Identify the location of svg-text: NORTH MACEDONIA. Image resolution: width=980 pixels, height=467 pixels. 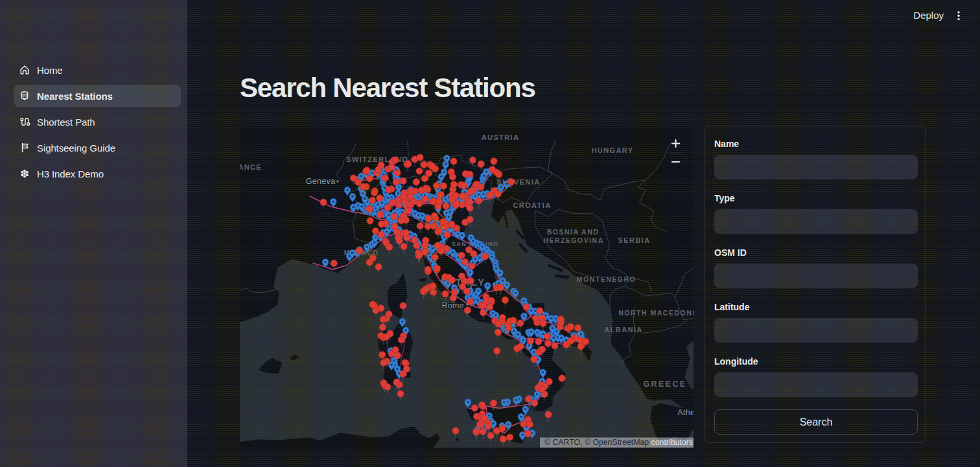
(656, 313).